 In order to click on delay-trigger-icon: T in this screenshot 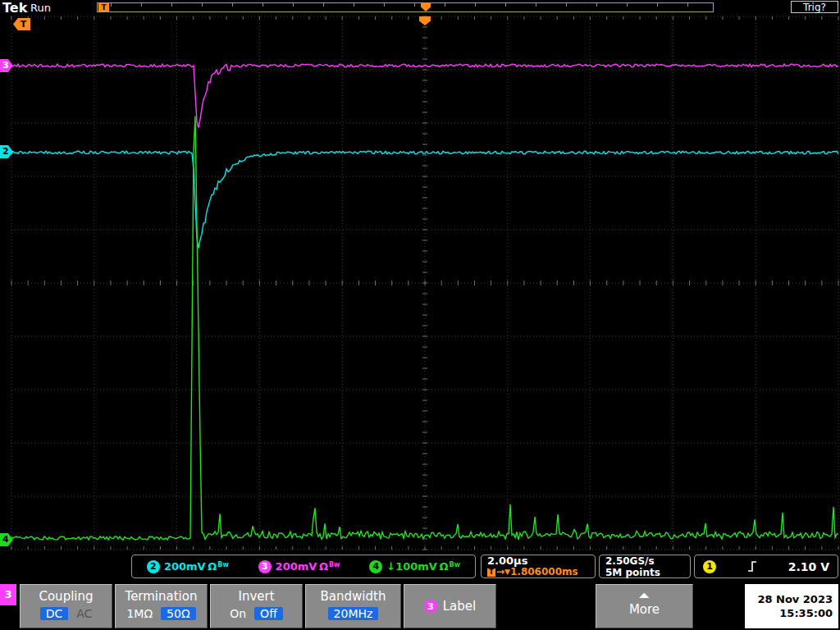, I will do `click(491, 573)`.